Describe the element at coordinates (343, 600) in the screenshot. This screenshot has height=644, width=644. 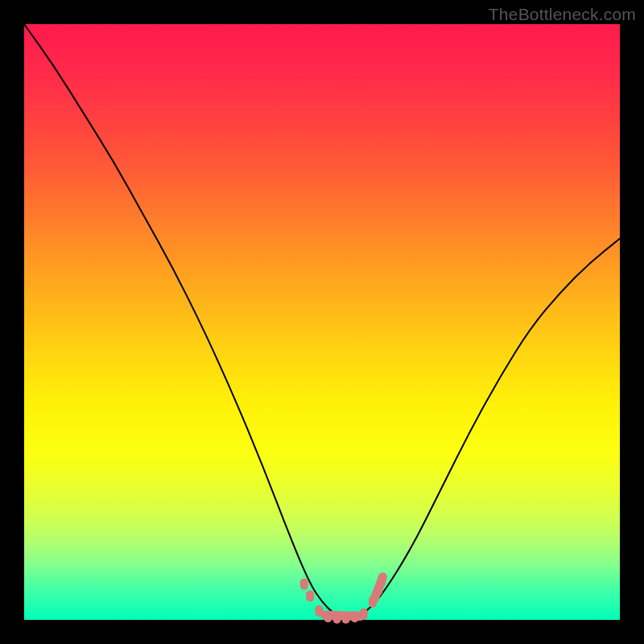
I see `curve-markers` at that location.